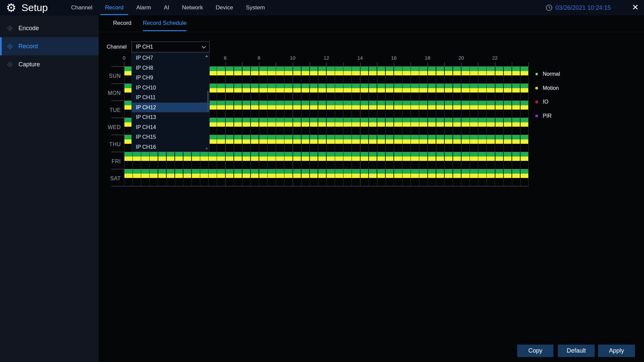  What do you see at coordinates (165, 24) in the screenshot?
I see `tab-record-schedule: Record Schedule` at bounding box center [165, 24].